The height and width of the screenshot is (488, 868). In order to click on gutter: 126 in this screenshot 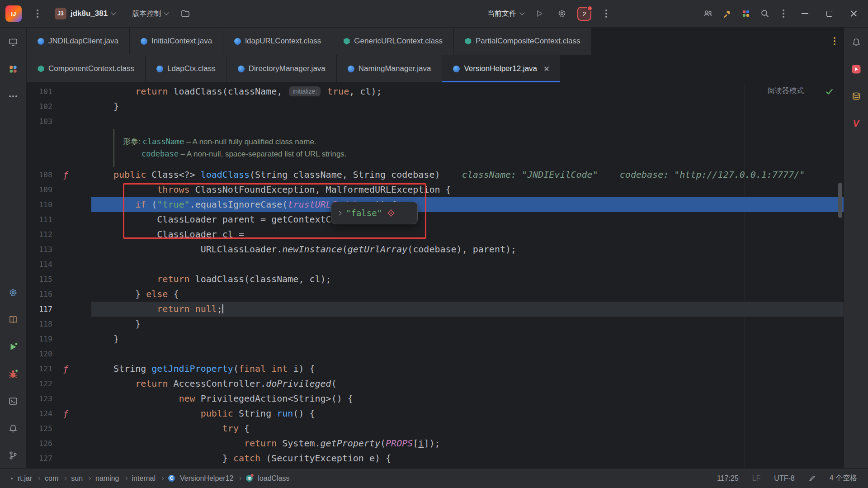, I will do `click(59, 443)`.